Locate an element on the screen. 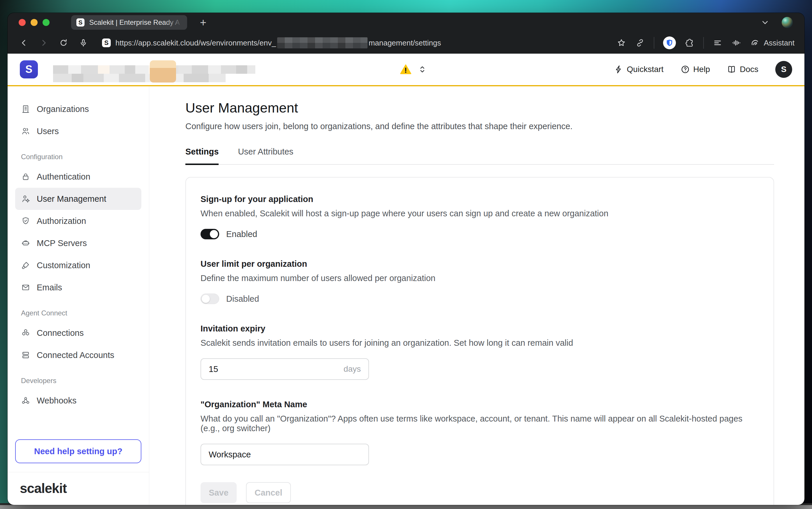  reload-icon is located at coordinates (64, 43).